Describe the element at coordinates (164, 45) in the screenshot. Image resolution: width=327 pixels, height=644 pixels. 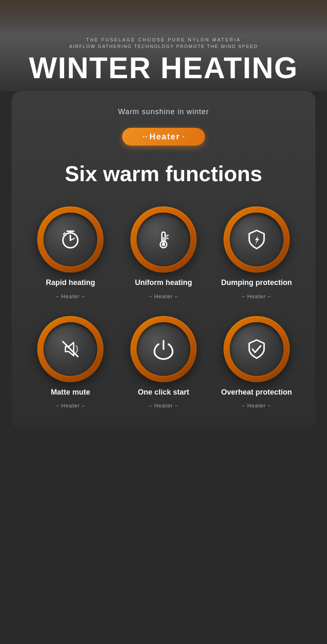
I see `top-section: THE FUSELAGE CHOOSE PURE NYLON MATERIA A…` at that location.